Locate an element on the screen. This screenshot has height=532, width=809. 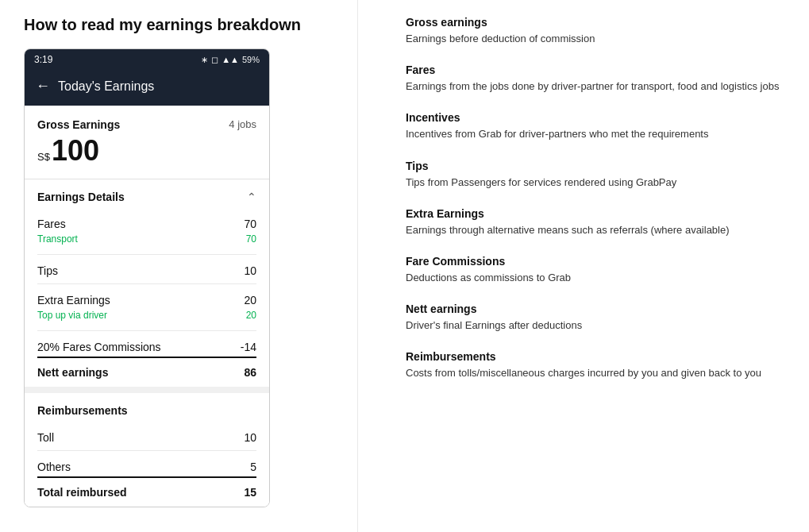
data-icon: ◻ is located at coordinates (214, 60).